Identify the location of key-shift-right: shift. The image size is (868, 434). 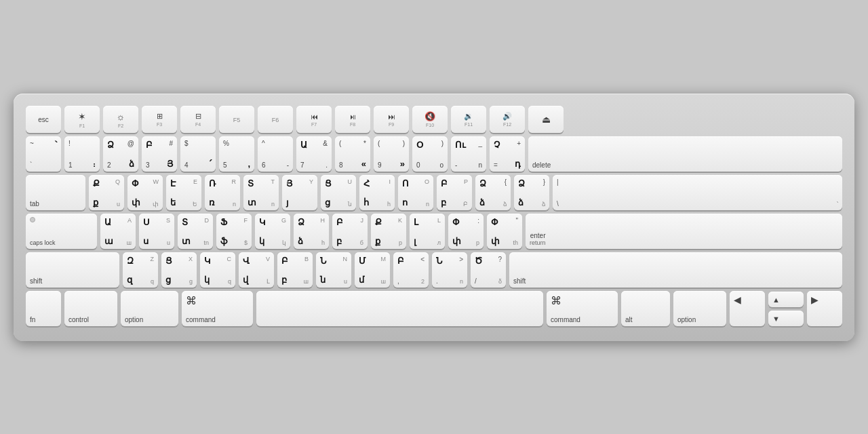
(675, 270).